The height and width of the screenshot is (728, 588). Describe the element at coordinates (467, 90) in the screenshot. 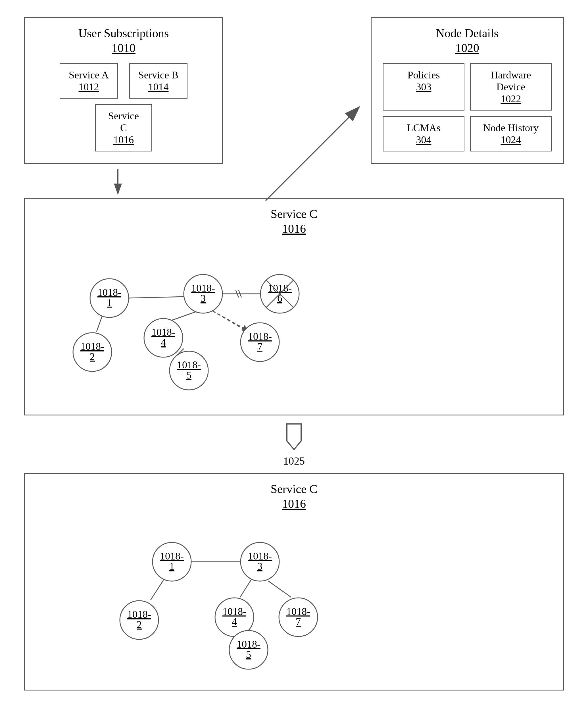

I see `node-details-box: Node Details 1020 Policies 303 Hardware …` at that location.